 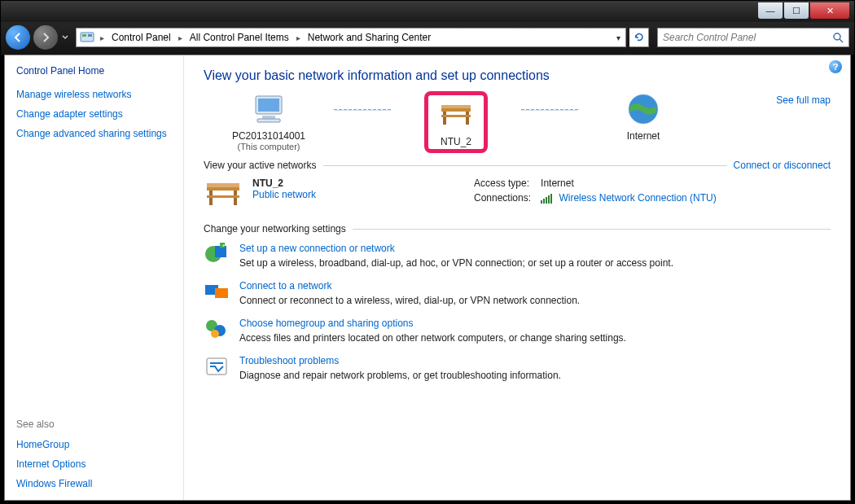 I want to click on close-icon: ✕, so click(x=831, y=11).